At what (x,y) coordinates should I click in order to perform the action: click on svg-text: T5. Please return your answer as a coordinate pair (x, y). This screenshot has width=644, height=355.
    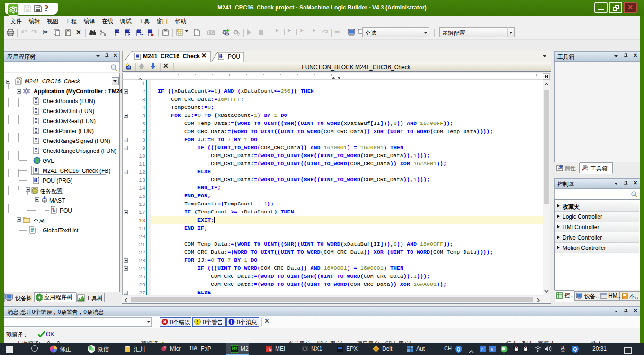
    Looking at the image, I should click on (269, 349).